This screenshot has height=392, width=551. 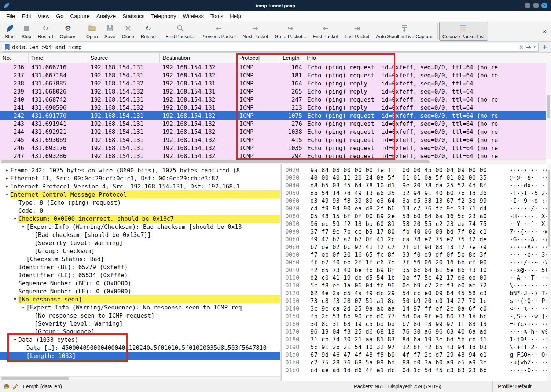 I want to click on packet-row: 245431.693069192.168.154.131192.168.154.…, so click(x=273, y=140).